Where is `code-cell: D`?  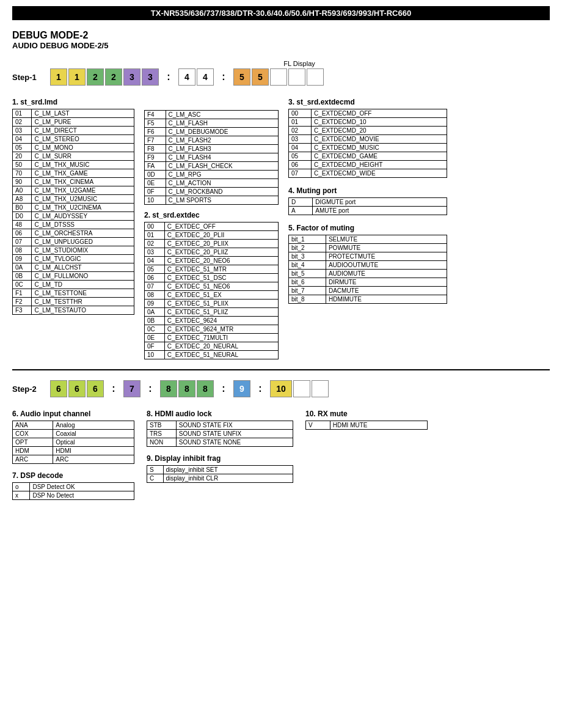
code-cell: D is located at coordinates (301, 202).